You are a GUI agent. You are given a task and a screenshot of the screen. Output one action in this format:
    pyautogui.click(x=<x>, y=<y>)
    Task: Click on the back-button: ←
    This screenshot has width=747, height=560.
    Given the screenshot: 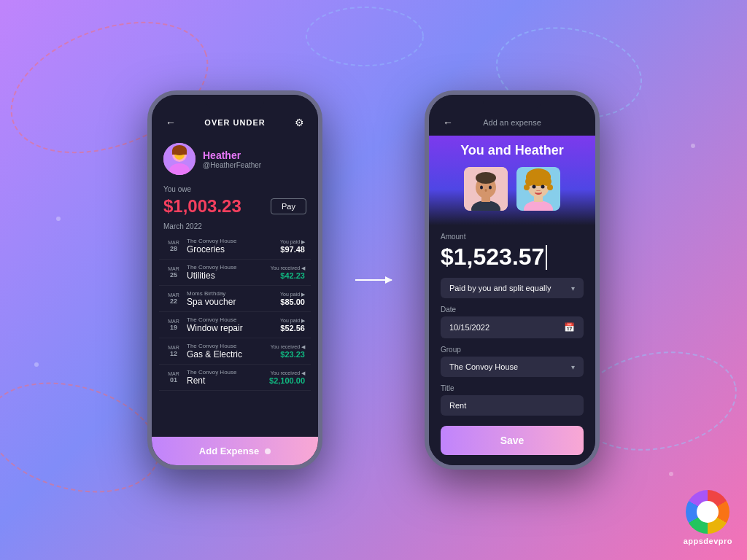 What is the action you would take?
    pyautogui.click(x=171, y=122)
    